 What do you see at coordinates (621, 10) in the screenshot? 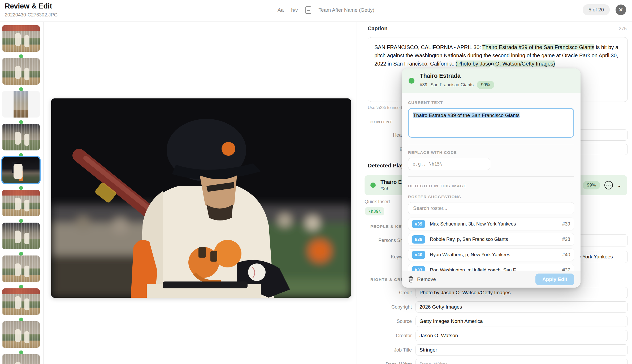
I see `close-icon: ✕` at bounding box center [621, 10].